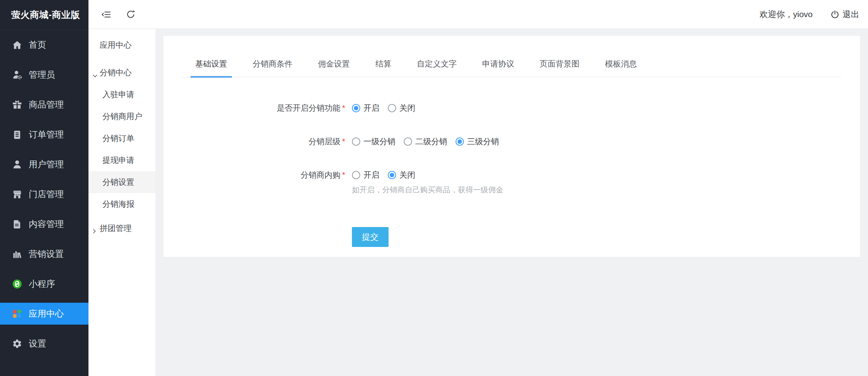 The width and height of the screenshot is (868, 376). I want to click on submenu-item-label: 分销订单, so click(118, 139).